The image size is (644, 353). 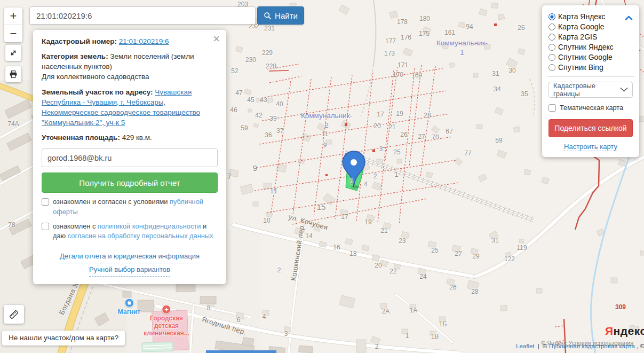 What do you see at coordinates (13, 25) in the screenshot?
I see `zoom-control: + −` at bounding box center [13, 25].